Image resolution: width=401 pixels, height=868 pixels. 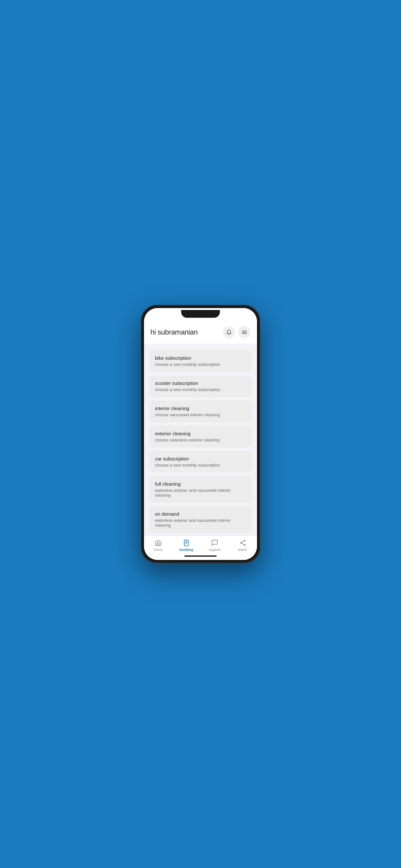 What do you see at coordinates (245, 332) in the screenshot?
I see `hamburger-icon` at bounding box center [245, 332].